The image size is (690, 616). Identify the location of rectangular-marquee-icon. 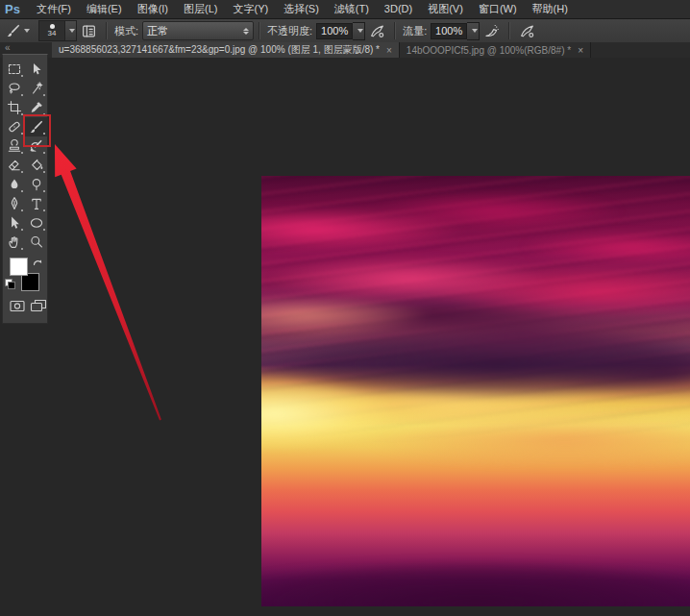
(14, 69).